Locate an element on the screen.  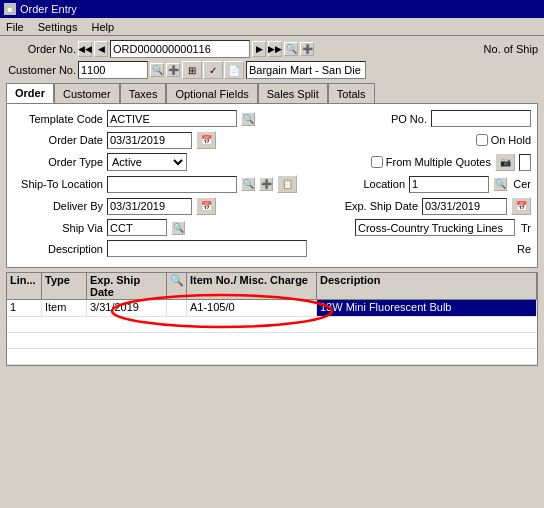
location-label: Location is located at coordinates (380, 184).